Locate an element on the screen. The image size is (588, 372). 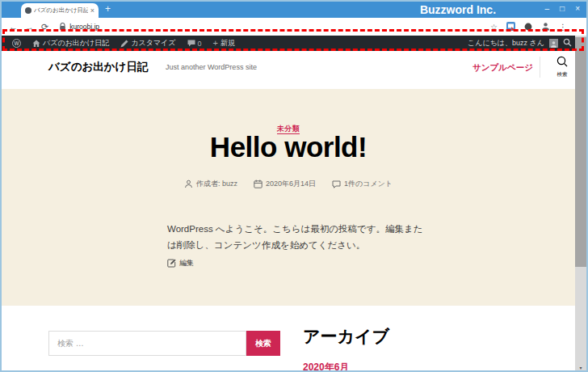
edit-label: 編集 is located at coordinates (187, 264).